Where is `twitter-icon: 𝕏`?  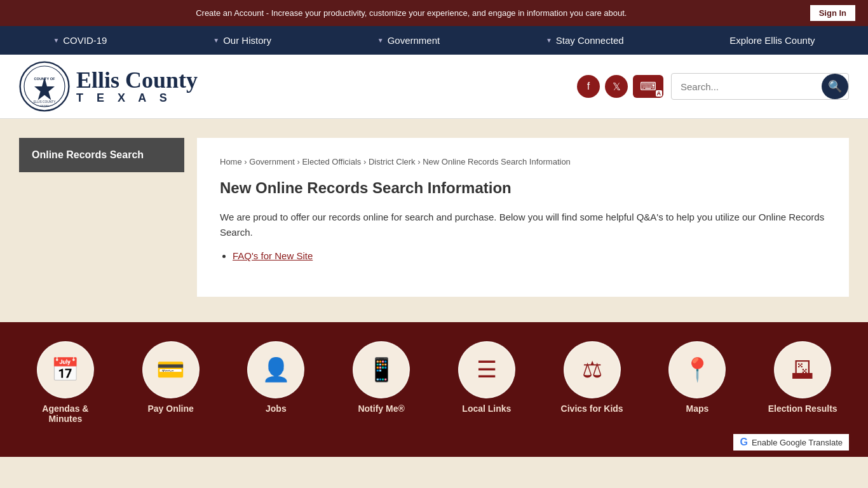
twitter-icon: 𝕏 is located at coordinates (616, 86).